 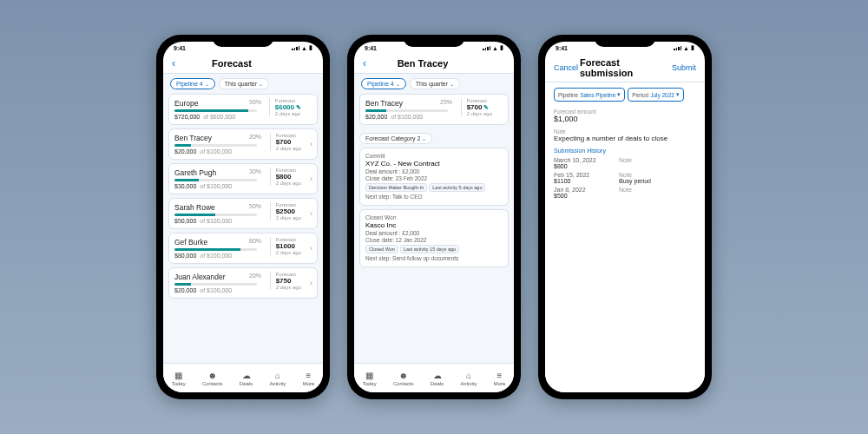 I want to click on screen: 9:41 ▲ ▮ Cancel Forecast submission Subm…, so click(x=625, y=217).